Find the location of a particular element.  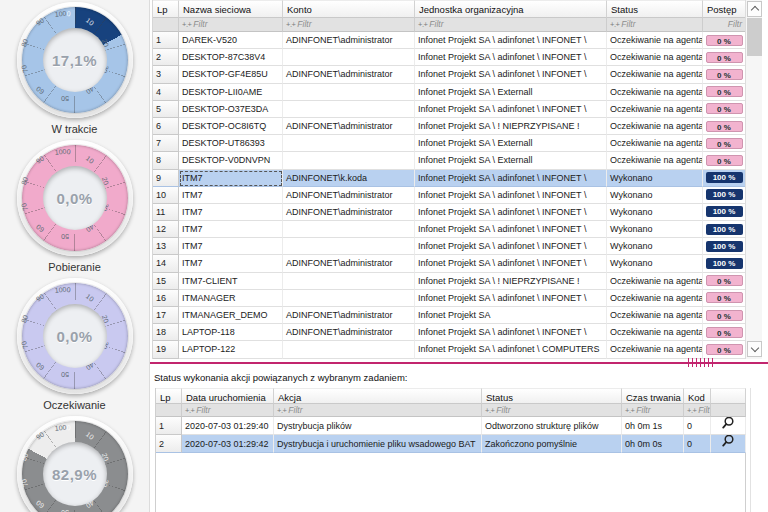

cell-lp: 11 is located at coordinates (166, 212).